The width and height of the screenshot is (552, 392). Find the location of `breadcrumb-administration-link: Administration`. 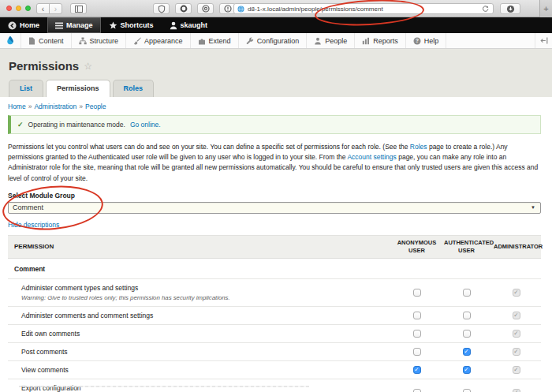

breadcrumb-administration-link: Administration is located at coordinates (55, 106).